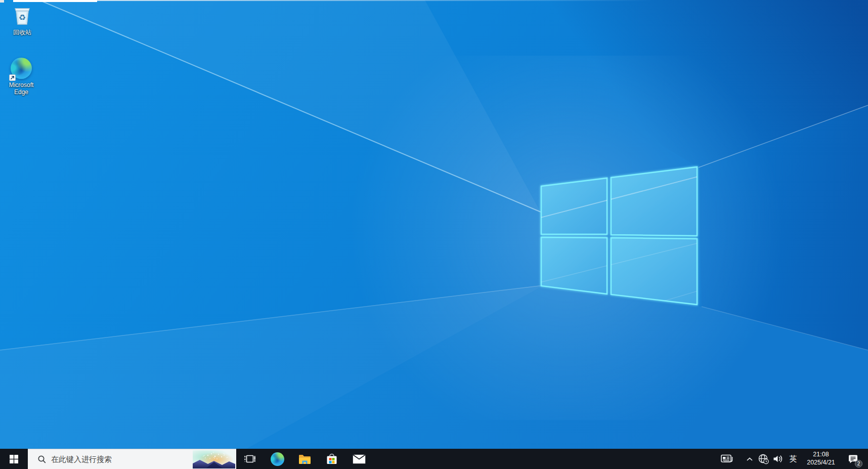 Image resolution: width=868 pixels, height=469 pixels. What do you see at coordinates (359, 459) in the screenshot?
I see `mail-button` at bounding box center [359, 459].